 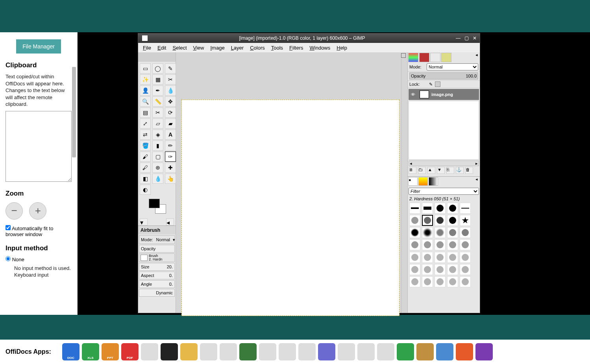 What do you see at coordinates (444, 191) in the screenshot?
I see `brush-filter-select: Filter` at bounding box center [444, 191].